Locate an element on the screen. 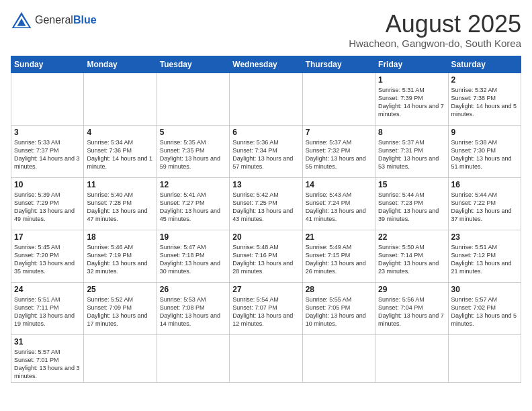 The width and height of the screenshot is (532, 411). logo-text: GeneralBlue is located at coordinates (66, 20).